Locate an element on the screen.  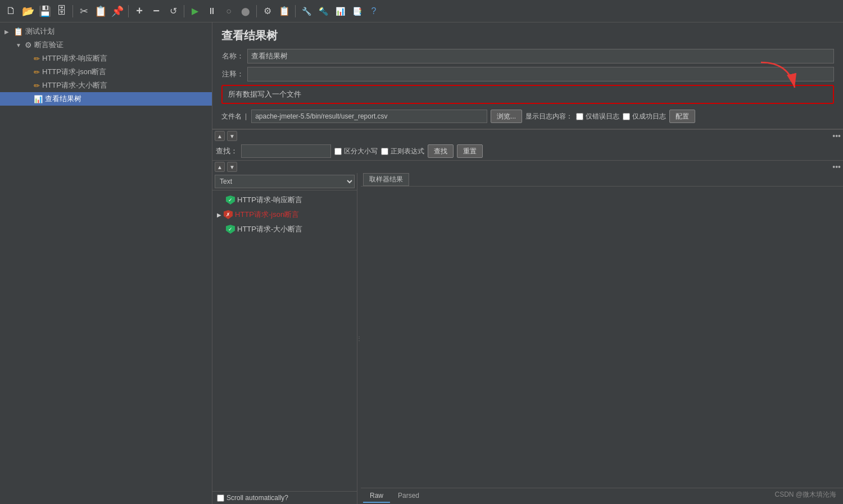
up-btn-1: ▲ is located at coordinates (220, 136).